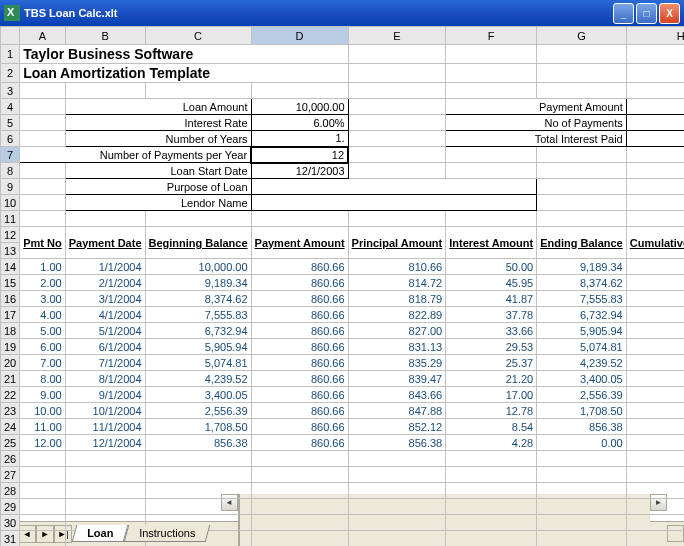 The width and height of the screenshot is (684, 546). What do you see at coordinates (624, 14) in the screenshot?
I see `minimize-button: _` at bounding box center [624, 14].